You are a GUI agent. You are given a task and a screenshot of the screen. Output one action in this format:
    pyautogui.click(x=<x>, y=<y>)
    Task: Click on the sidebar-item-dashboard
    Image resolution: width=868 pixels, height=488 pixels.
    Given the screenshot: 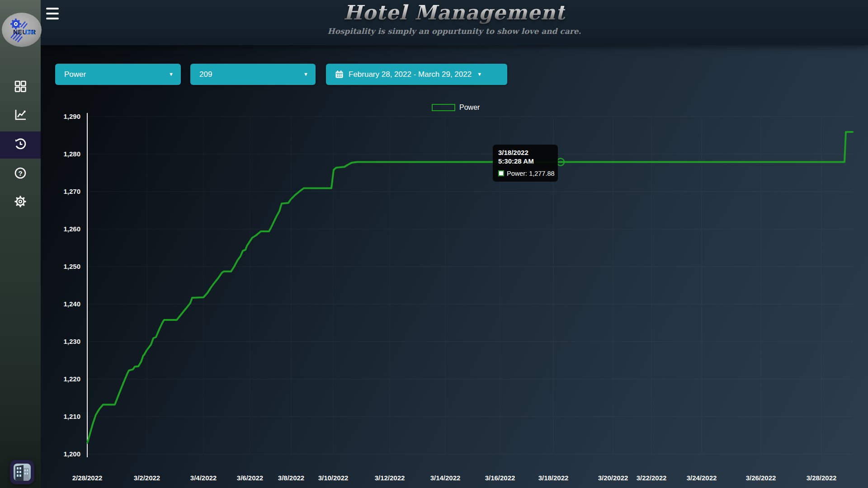 What is the action you would take?
    pyautogui.click(x=20, y=87)
    